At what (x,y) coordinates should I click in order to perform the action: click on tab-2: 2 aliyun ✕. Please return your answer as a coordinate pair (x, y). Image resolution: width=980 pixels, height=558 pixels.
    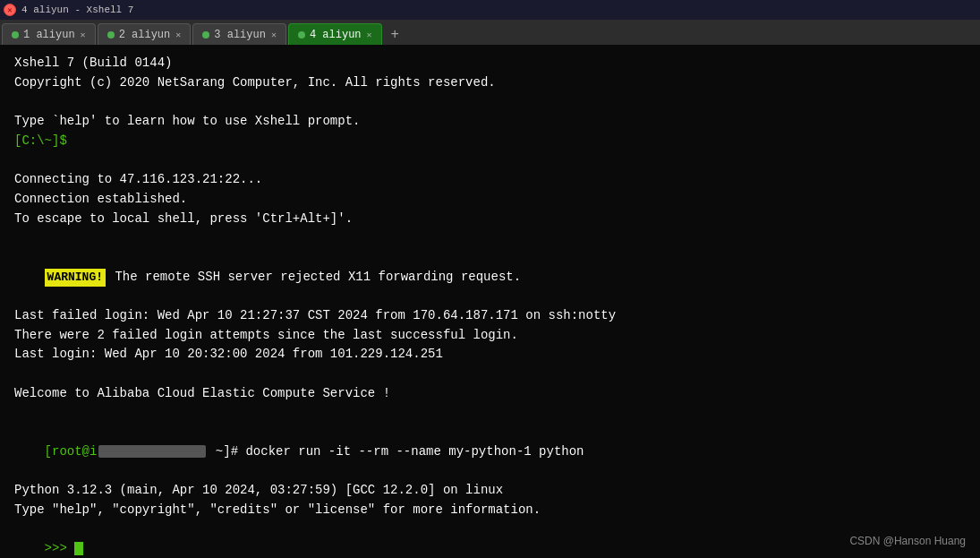
    Looking at the image, I should click on (145, 34).